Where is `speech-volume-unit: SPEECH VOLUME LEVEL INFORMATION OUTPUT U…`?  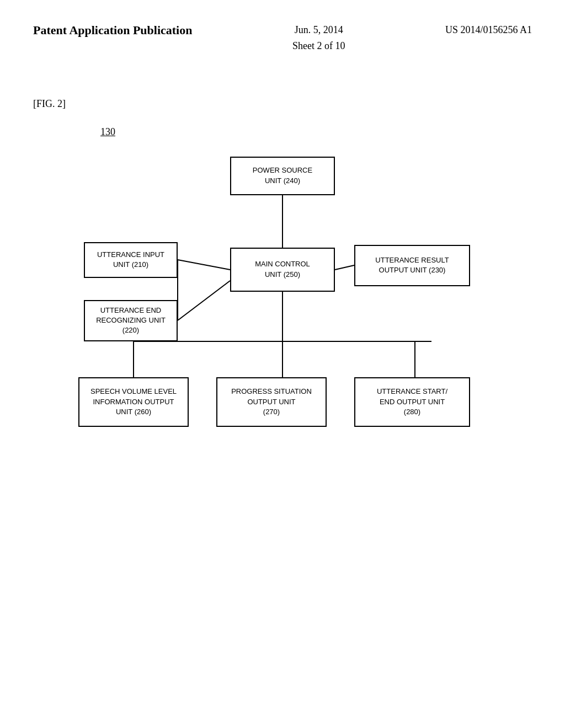
speech-volume-unit: SPEECH VOLUME LEVEL INFORMATION OUTPUT U… is located at coordinates (134, 402).